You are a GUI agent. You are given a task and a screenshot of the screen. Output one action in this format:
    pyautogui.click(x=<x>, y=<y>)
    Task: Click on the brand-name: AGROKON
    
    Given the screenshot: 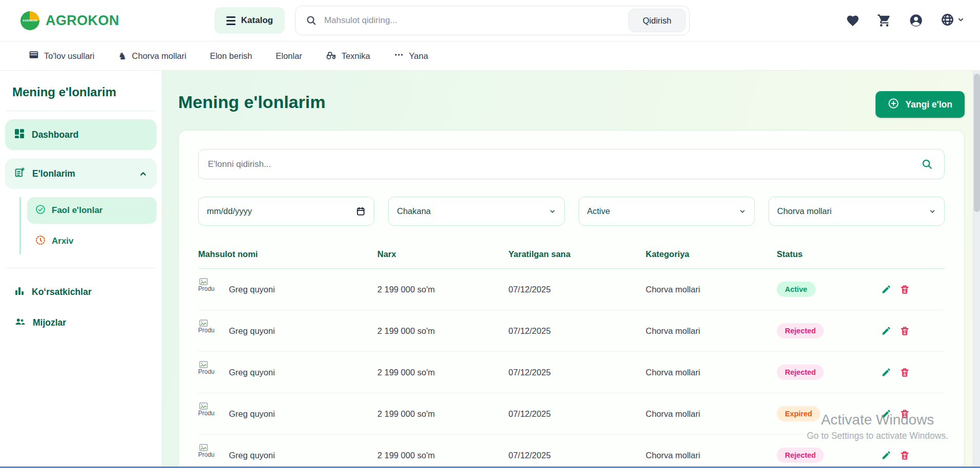 What is the action you would take?
    pyautogui.click(x=82, y=20)
    